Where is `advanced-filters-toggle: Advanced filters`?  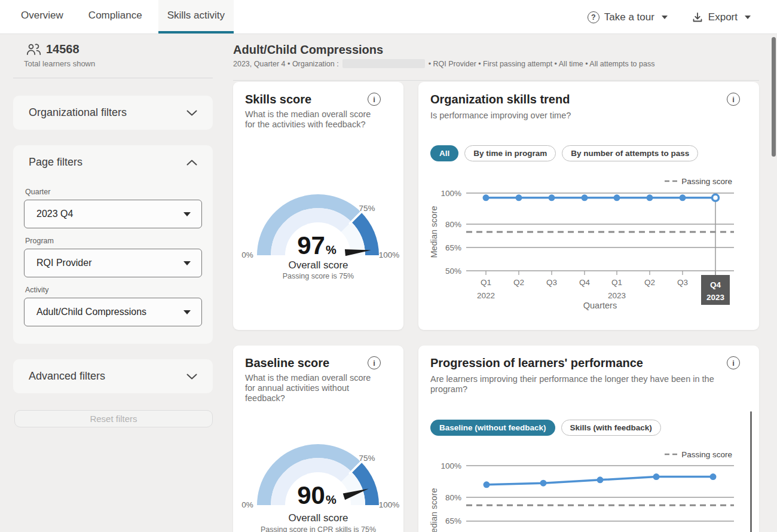
advanced-filters-toggle: Advanced filters is located at coordinates (113, 377).